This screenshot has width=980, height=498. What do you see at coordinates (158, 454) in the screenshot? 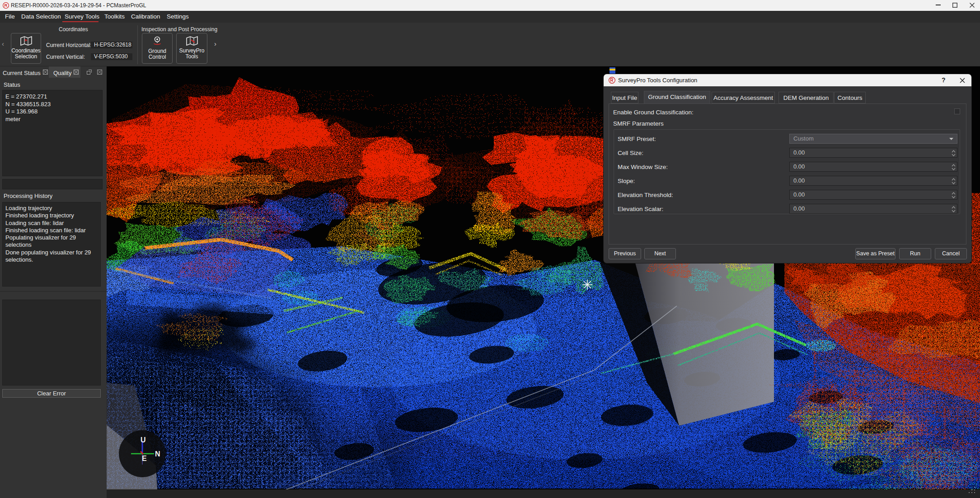
I see `svg-text: N` at bounding box center [158, 454].